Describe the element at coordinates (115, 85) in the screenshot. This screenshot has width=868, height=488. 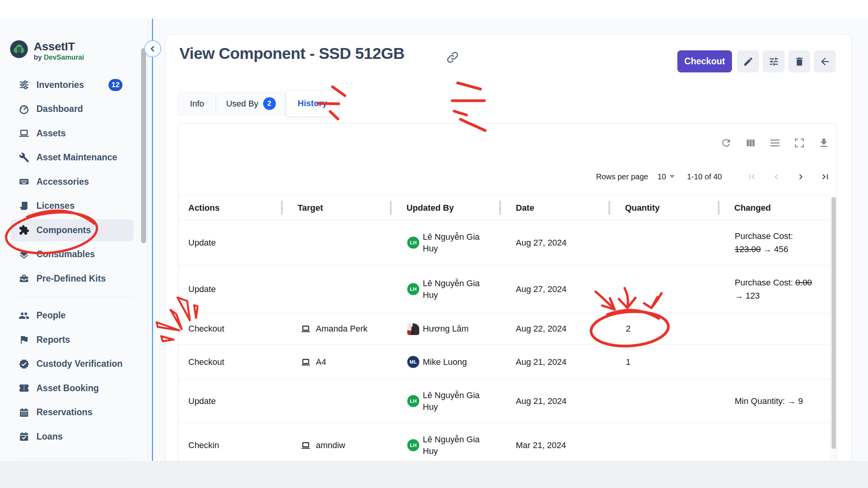
I see `inventories-count-badge: 12` at that location.